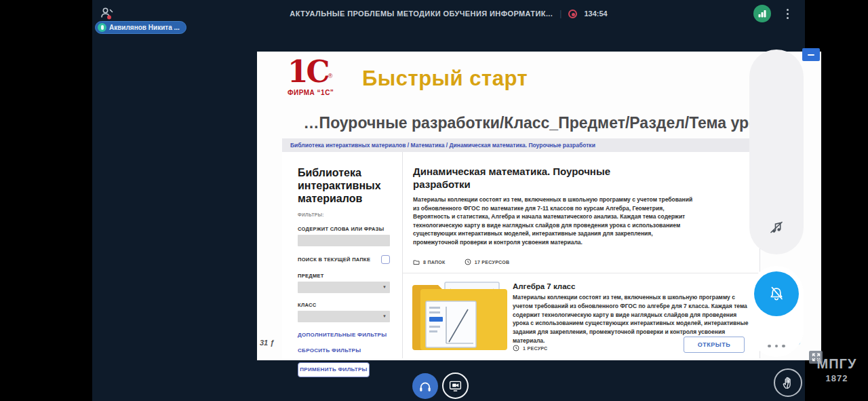 This screenshot has height=401, width=868. I want to click on resources-icon, so click(468, 262).